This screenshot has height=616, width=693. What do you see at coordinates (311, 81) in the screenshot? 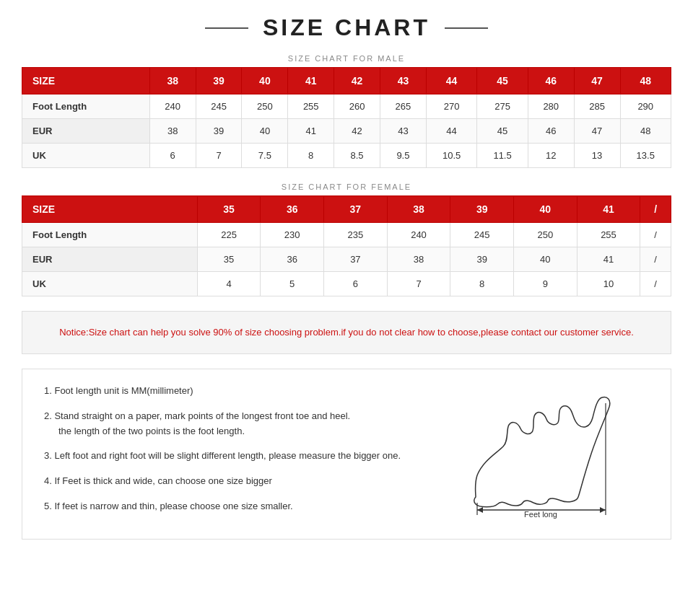
I see `male-header-cell: 41` at bounding box center [311, 81].